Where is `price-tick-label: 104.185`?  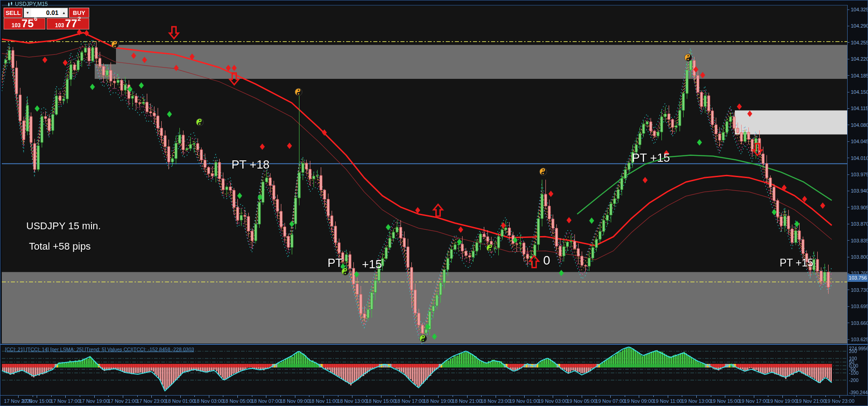
price-tick-label: 104.185 is located at coordinates (858, 76).